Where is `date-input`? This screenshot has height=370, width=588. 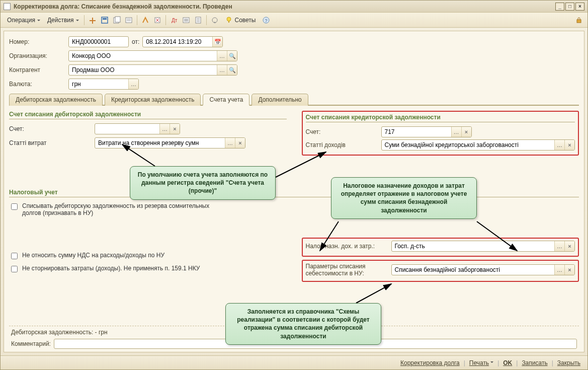 date-input is located at coordinates (178, 42).